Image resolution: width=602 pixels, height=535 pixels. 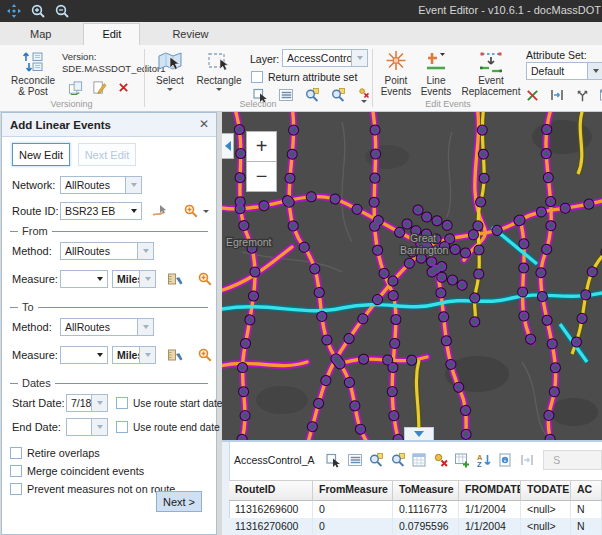 What do you see at coordinates (133, 185) in the screenshot?
I see `network-combo-arrow` at bounding box center [133, 185].